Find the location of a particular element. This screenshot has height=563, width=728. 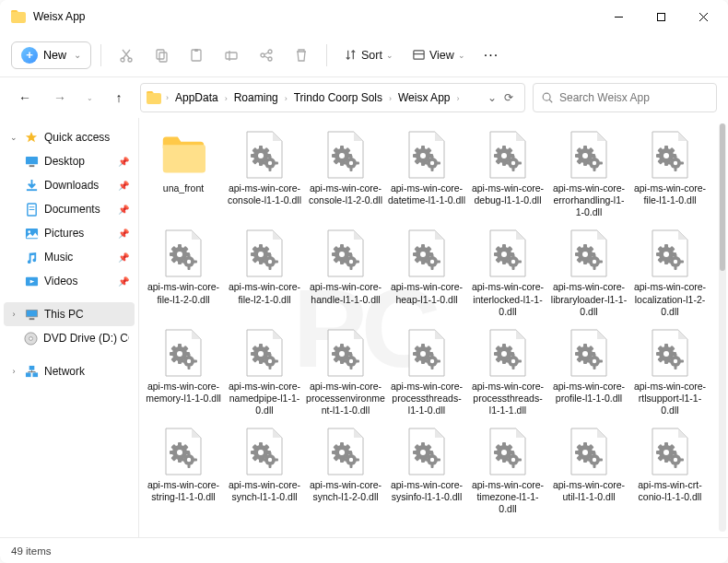

view-button: View ⌄ is located at coordinates (439, 55).